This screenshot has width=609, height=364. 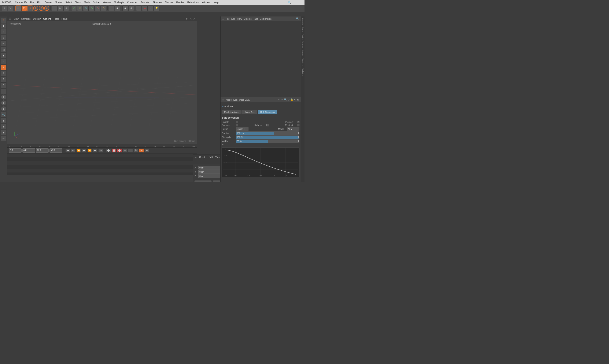 I want to click on display-menu-item: Display, so click(x=37, y=19).